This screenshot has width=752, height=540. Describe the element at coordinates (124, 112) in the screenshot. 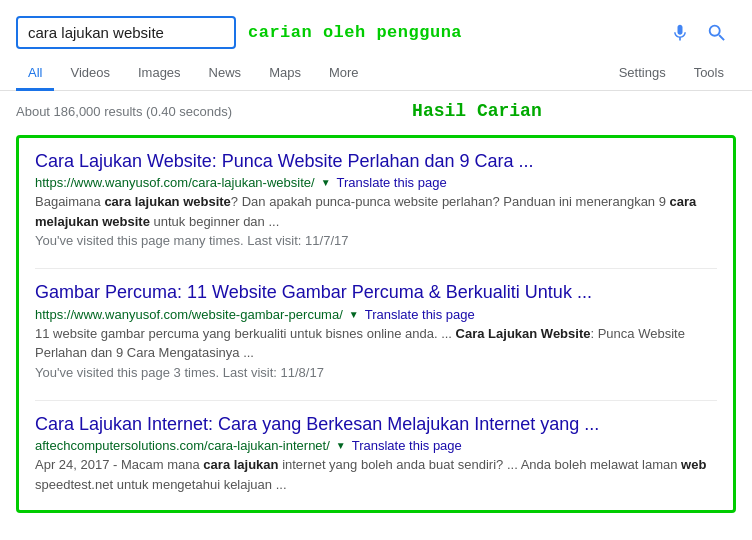

I see `results-count-text: About 186,000 results (0.40 seconds)` at that location.